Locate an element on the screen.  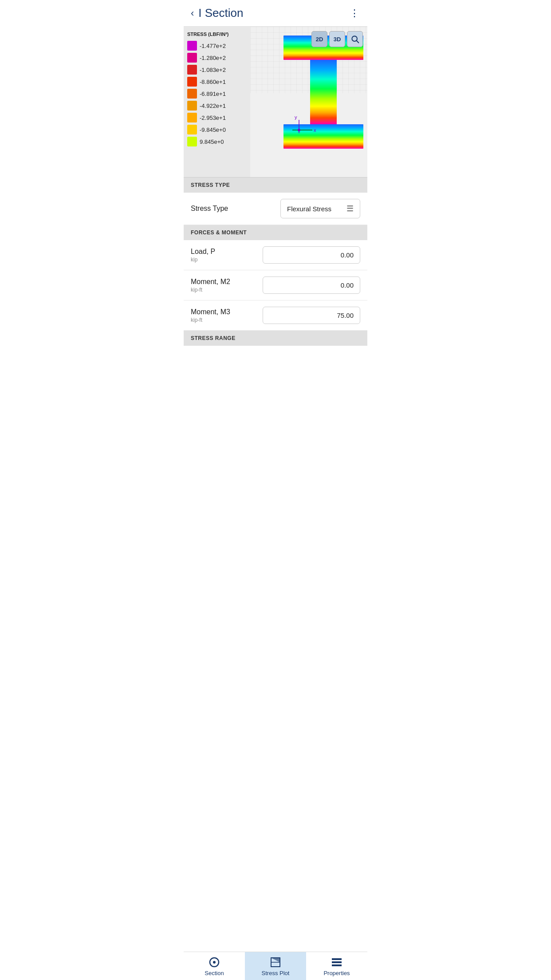
force-label: Moment, M2 is located at coordinates (210, 282).